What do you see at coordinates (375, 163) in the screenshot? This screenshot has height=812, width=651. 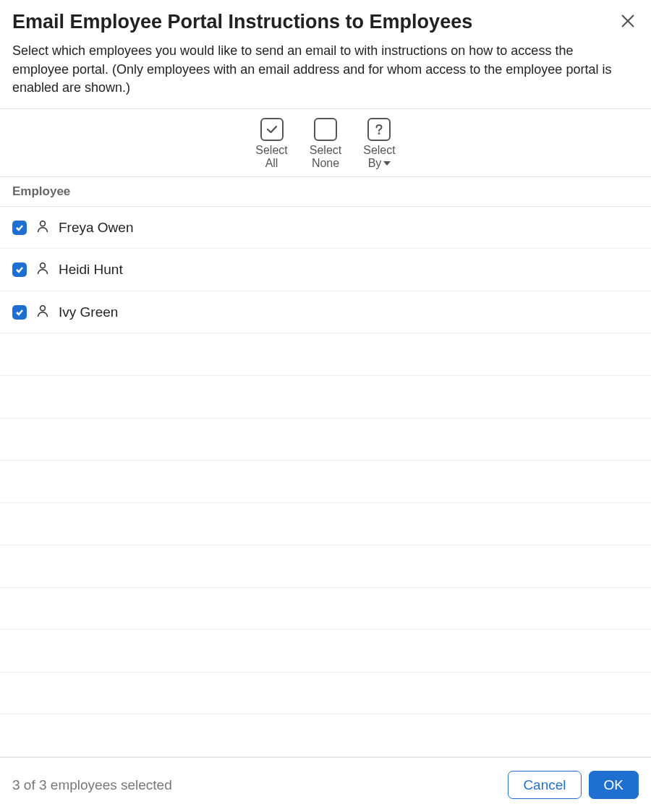 I see `select-by-label-2: By` at bounding box center [375, 163].